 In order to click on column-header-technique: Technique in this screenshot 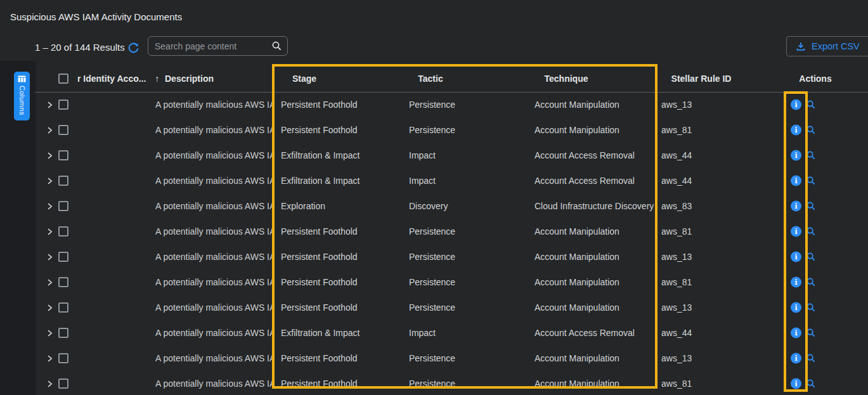, I will do `click(567, 79)`.